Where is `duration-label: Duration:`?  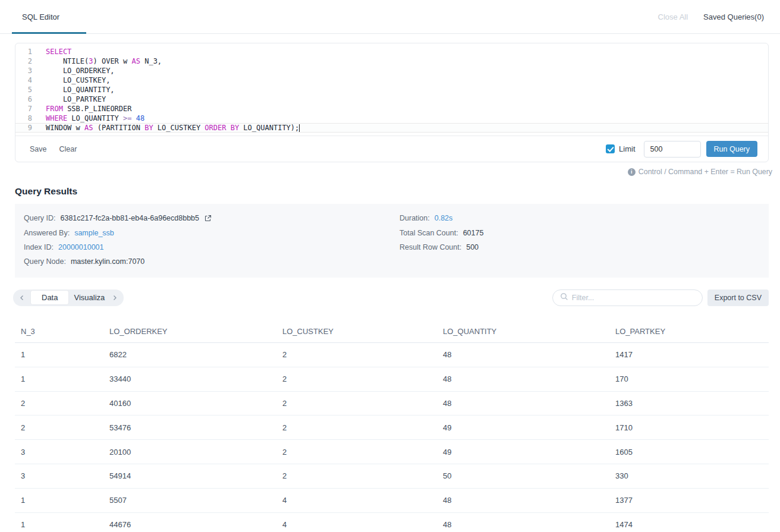 duration-label: Duration: is located at coordinates (415, 218).